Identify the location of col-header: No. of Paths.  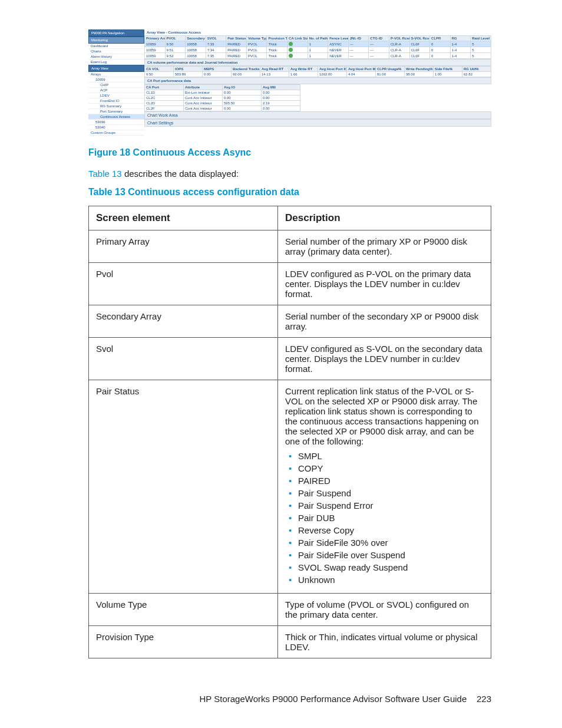
(318, 39).